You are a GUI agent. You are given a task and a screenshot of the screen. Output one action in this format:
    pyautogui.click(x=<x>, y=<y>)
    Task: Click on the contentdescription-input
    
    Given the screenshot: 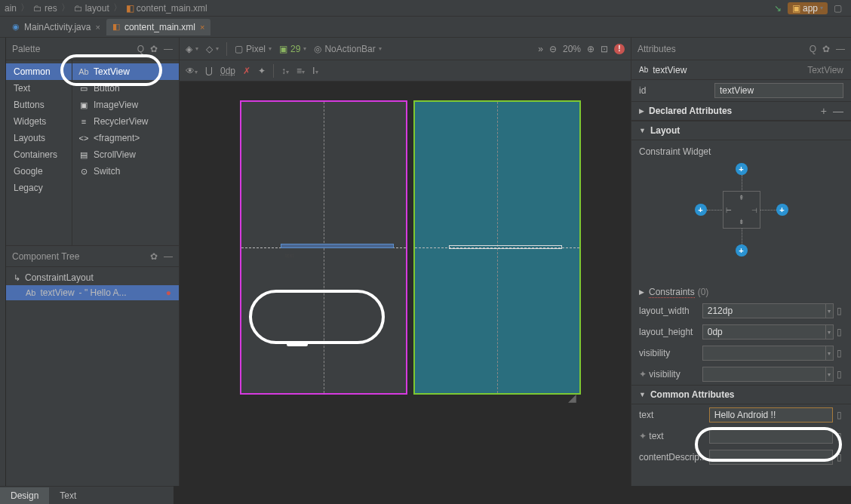 What is the action you would take?
    pyautogui.click(x=771, y=457)
    